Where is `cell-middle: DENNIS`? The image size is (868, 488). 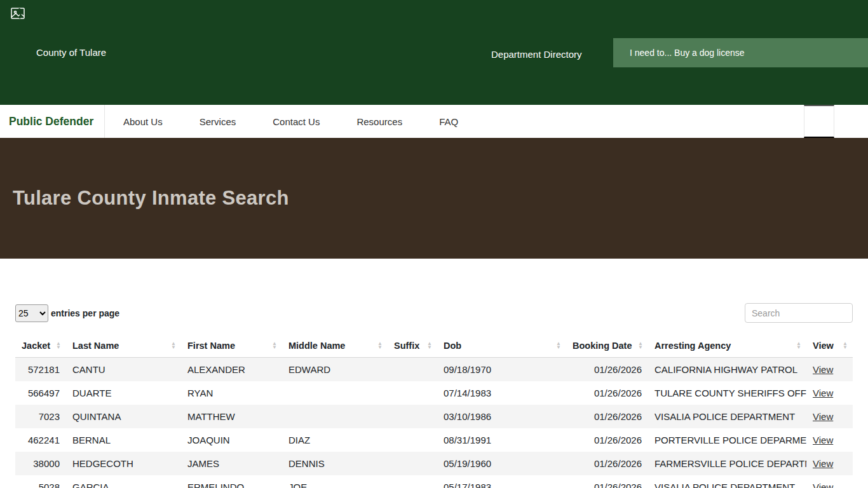
cell-middle: DENNIS is located at coordinates (335, 464).